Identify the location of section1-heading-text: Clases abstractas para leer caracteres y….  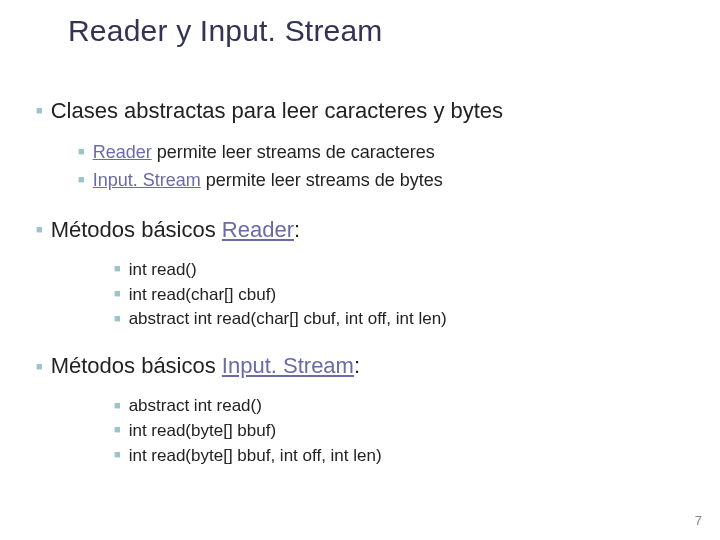
(277, 110).